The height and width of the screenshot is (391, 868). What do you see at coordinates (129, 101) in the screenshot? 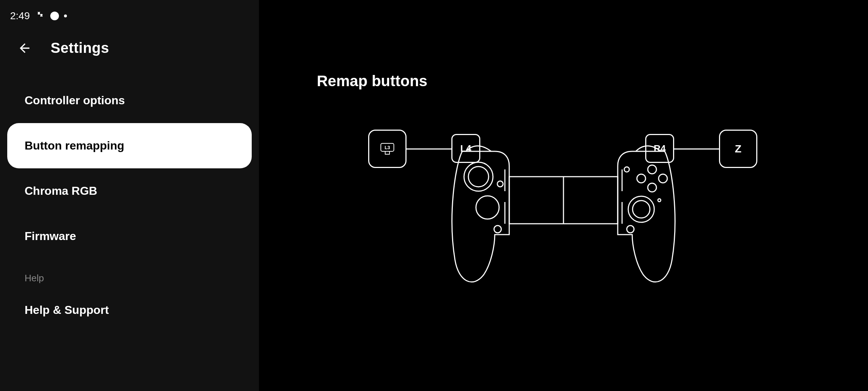
I see `sidebar-item-controller-options: Controller options` at bounding box center [129, 101].